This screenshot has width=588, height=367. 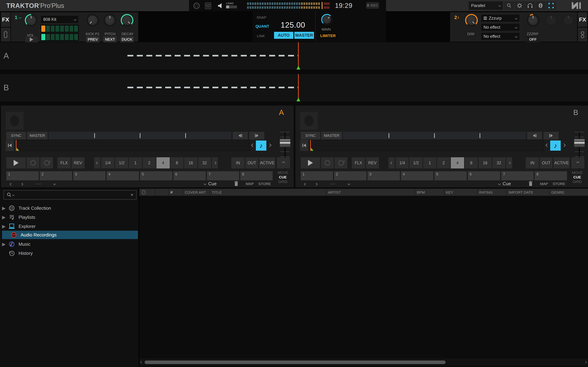 What do you see at coordinates (316, 184) in the screenshot?
I see `deck-b-page-next-icon` at bounding box center [316, 184].